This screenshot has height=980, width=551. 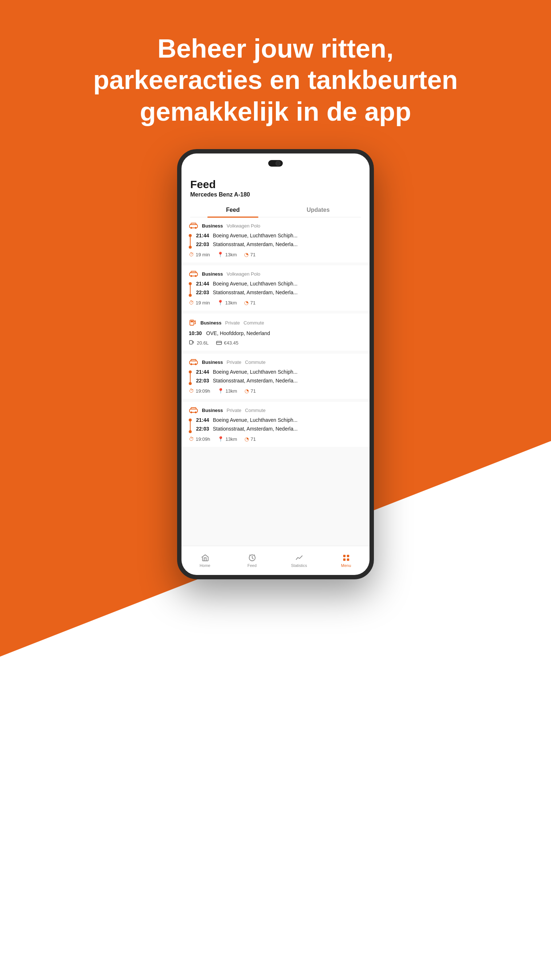 I want to click on feed-item-fuel: Business Private Commute 10:30 OVE, Hoof…, so click(x=275, y=332).